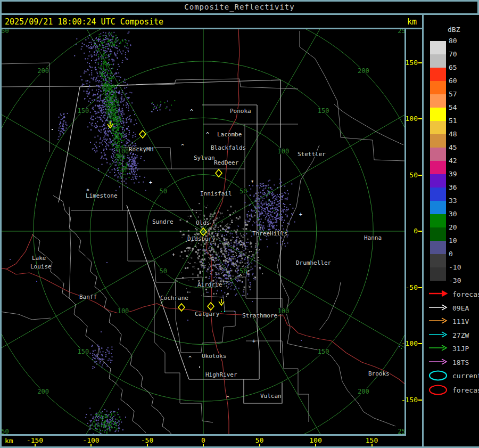  I want to click on right-axis-label: -150, so click(410, 400).